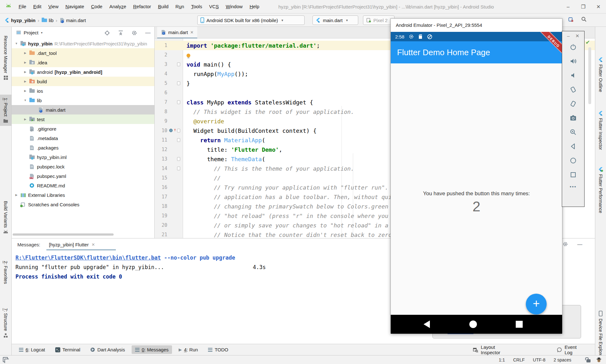 The height and width of the screenshot is (364, 606). Describe the element at coordinates (171, 131) in the screenshot. I see `run-app-gutter-icon` at that location.